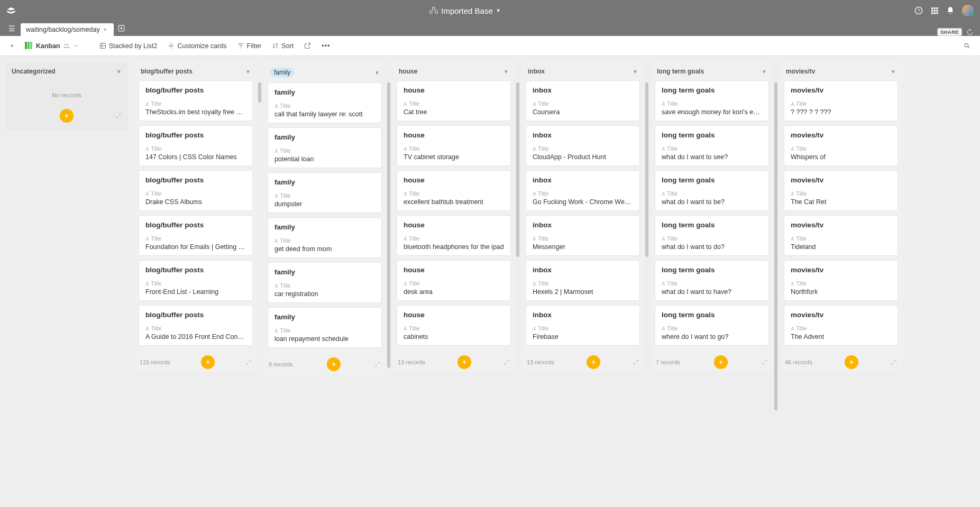  What do you see at coordinates (950, 11) in the screenshot?
I see `bell-icon` at bounding box center [950, 11].